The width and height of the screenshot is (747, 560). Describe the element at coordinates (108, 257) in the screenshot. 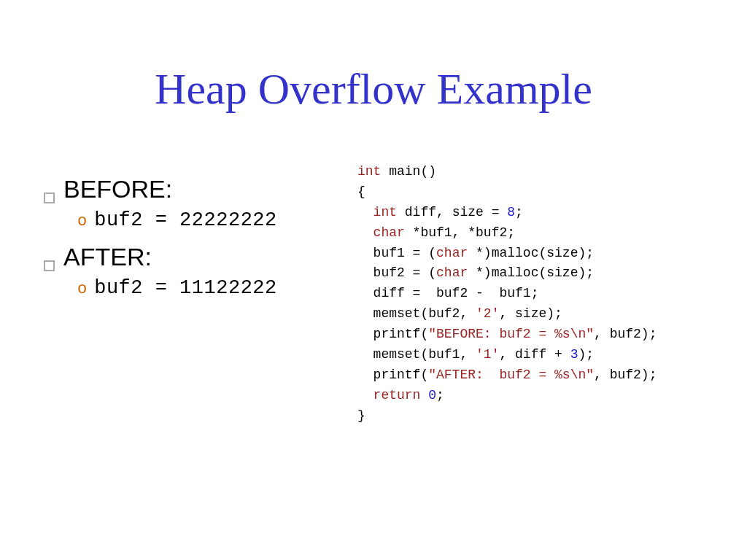

I see `bullet-label: AFTER:` at that location.